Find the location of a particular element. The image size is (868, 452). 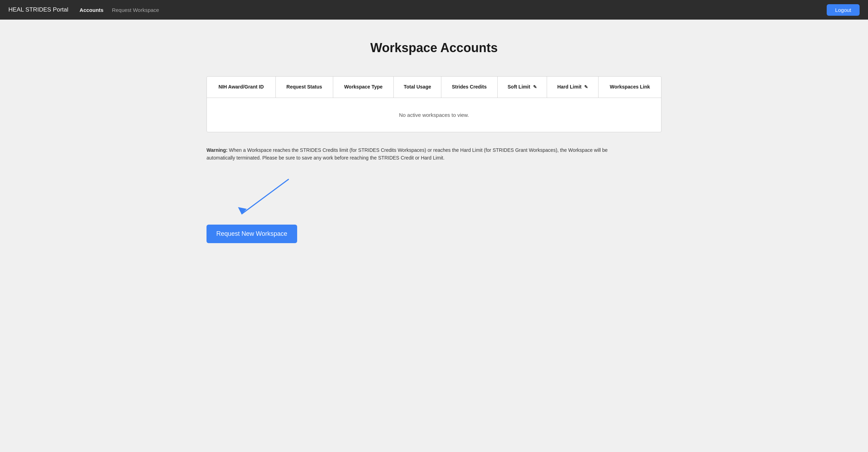

warning-text: Warning: When a Workspace reaches the ST… is located at coordinates (416, 154).